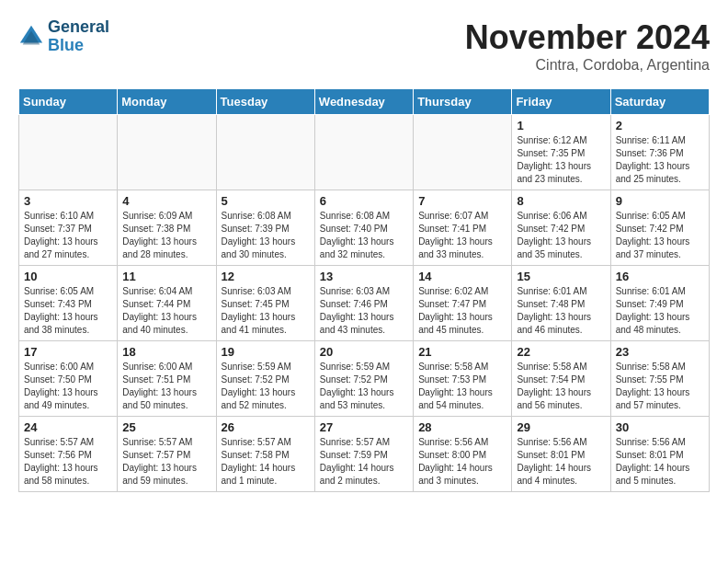 This screenshot has width=728, height=563. Describe the element at coordinates (68, 228) in the screenshot. I see `calendar-day-cell: 3Sunrise: 6:10 AM Sunset: 7:37 PM Daylig…` at that location.